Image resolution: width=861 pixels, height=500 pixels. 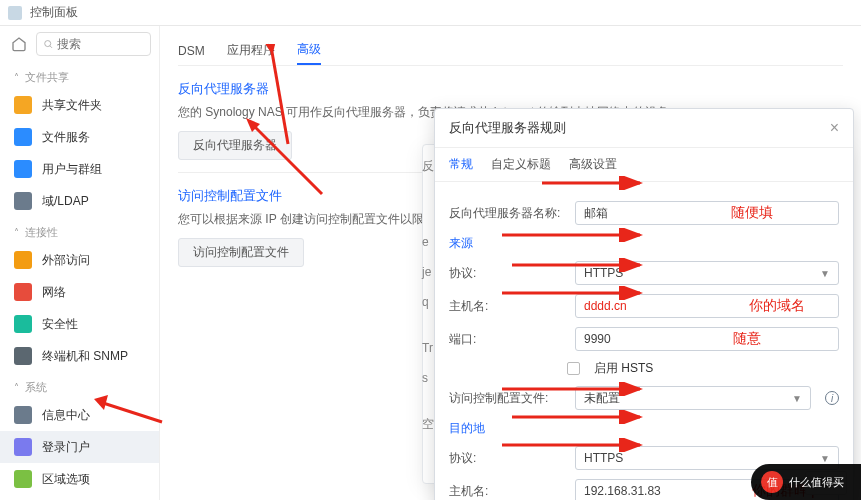 What do you see at coordinates (461, 164) in the screenshot?
I see `dialog-tab-general: 常规` at bounding box center [461, 164].